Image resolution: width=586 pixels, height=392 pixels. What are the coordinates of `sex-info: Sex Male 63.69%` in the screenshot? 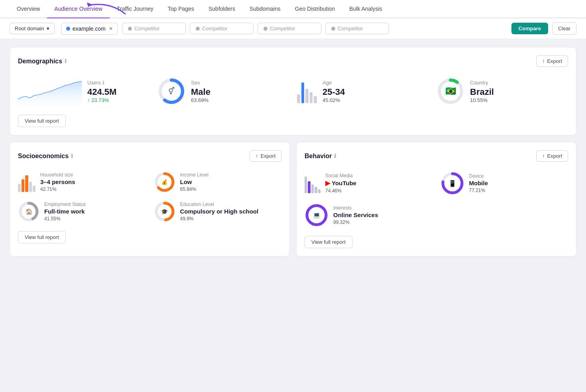 It's located at (201, 92).